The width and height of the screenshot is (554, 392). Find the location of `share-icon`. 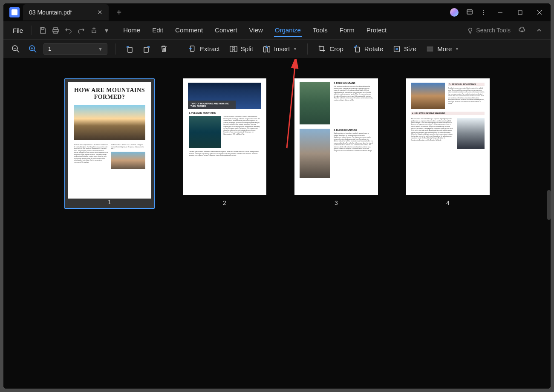

share-icon is located at coordinates (94, 30).